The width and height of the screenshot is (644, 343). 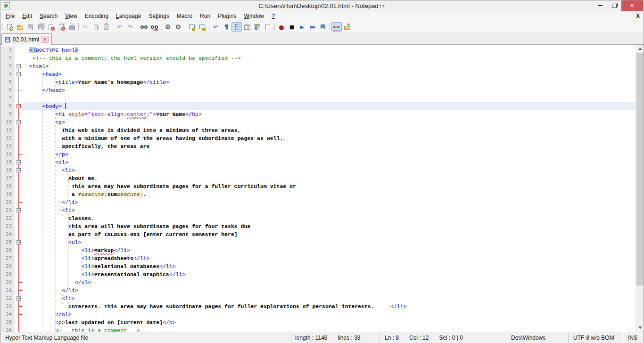 I want to click on macro-stop-button: ■, so click(x=292, y=27).